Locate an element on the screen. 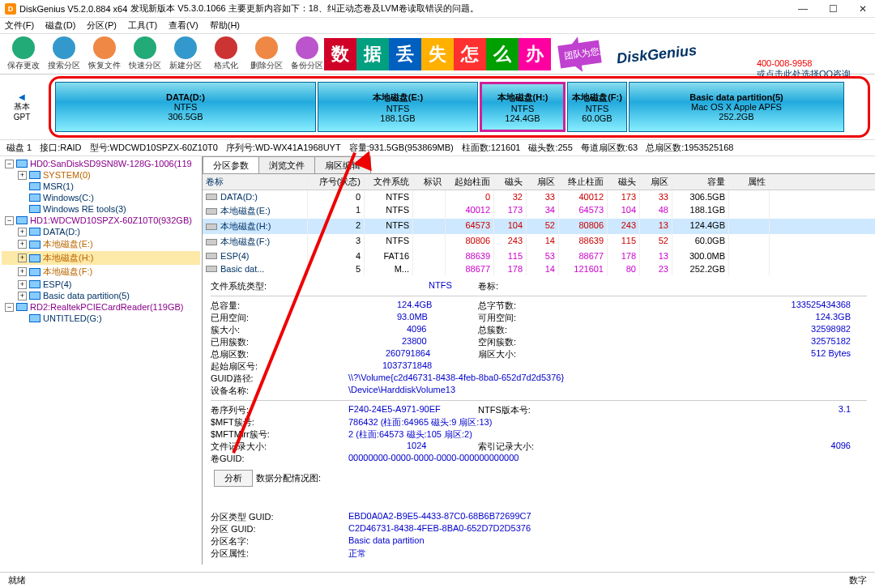  disk-info-line: 磁盘 1 接口:RAID 型号:WDCWD10SPZX-60Z10T0 序列号:… is located at coordinates (438, 147).